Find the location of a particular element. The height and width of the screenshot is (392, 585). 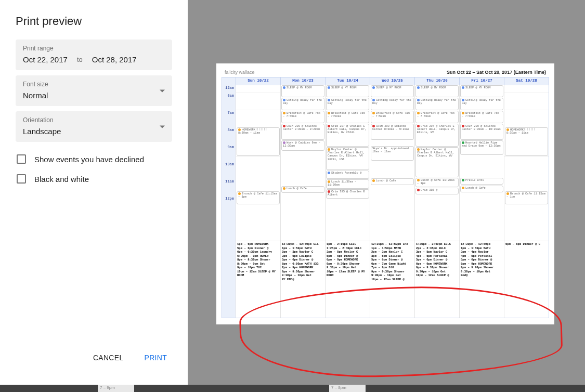

hour-label: 6am is located at coordinates (229, 101).